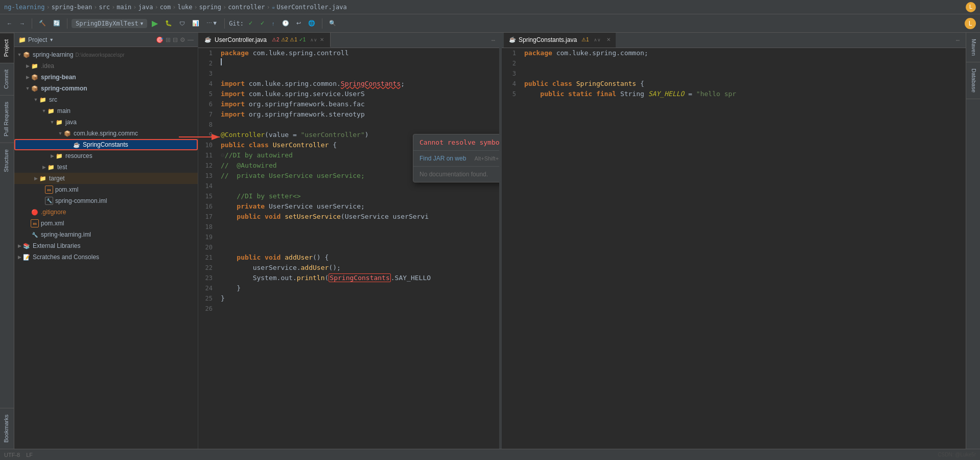 The height and width of the screenshot is (460, 980). What do you see at coordinates (734, 63) in the screenshot?
I see `rc-line-2: 2` at bounding box center [734, 63].